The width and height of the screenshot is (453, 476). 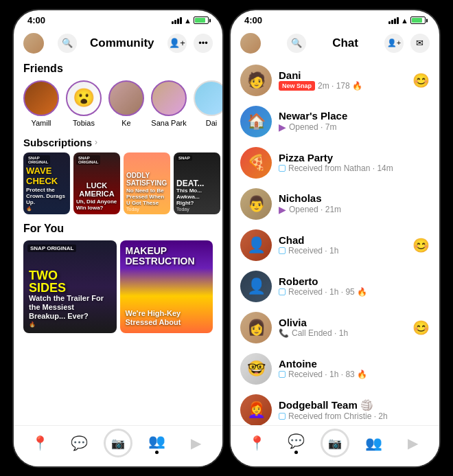 What do you see at coordinates (67, 43) in the screenshot?
I see `search-icon: 🔍` at bounding box center [67, 43].